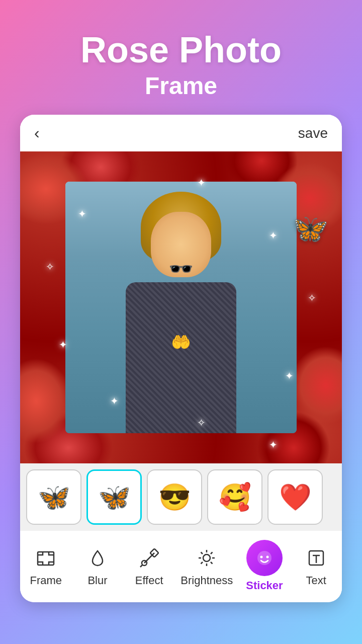  Describe the element at coordinates (181, 86) in the screenshot. I see `app-subtitle: Frame` at that location.